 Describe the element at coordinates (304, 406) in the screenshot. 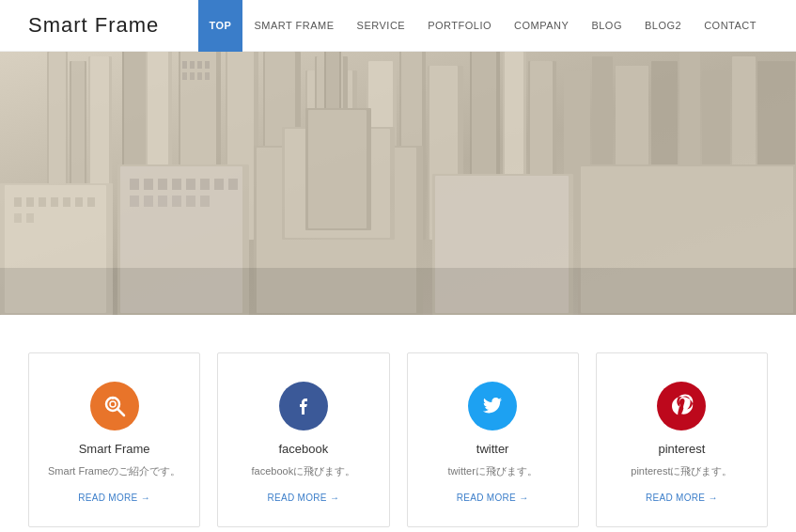

I see `facebook-icon` at that location.